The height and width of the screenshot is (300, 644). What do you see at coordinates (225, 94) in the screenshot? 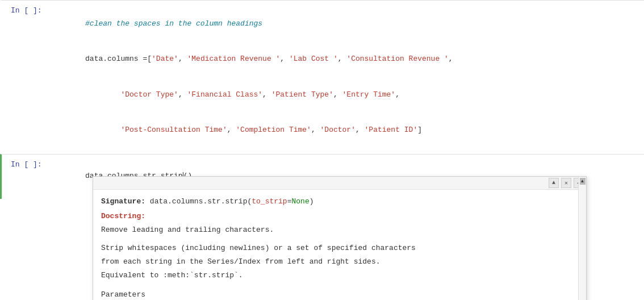
I see `str-fin-class: 'Financial Class'` at bounding box center [225, 94].